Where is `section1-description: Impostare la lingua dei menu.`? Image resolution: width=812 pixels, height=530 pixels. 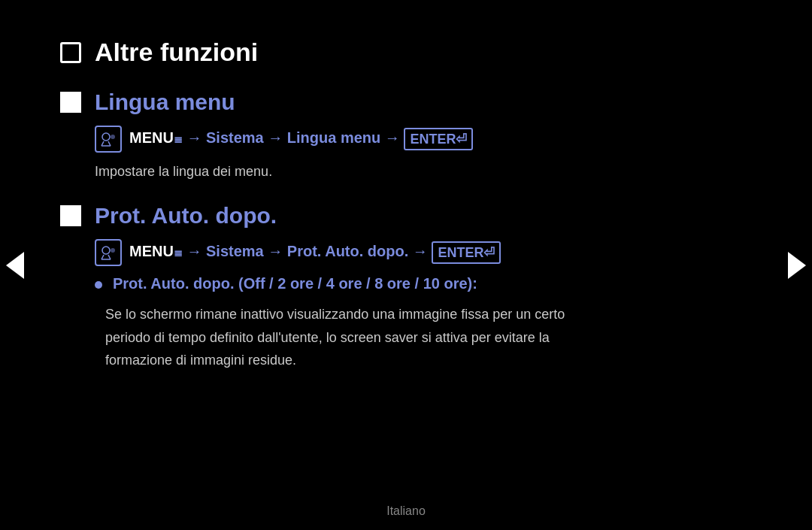
section1-description: Impostare la lingua dei menu. is located at coordinates (423, 171).